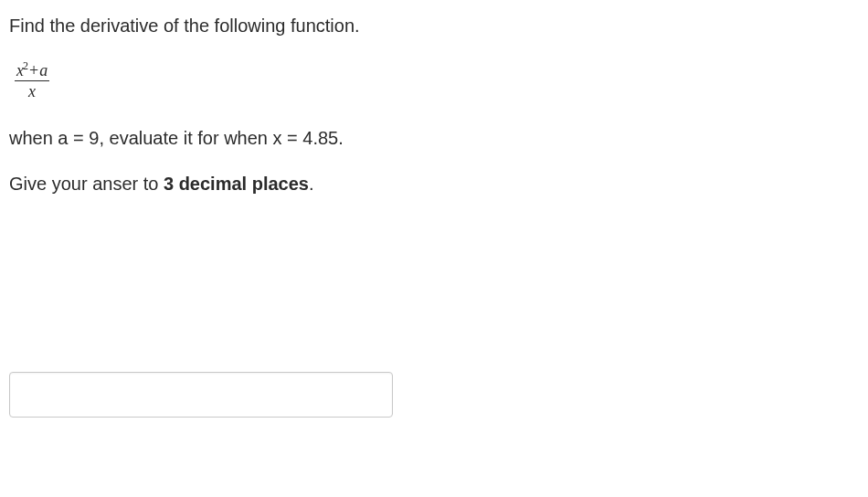  What do you see at coordinates (201, 395) in the screenshot?
I see `answer-input` at bounding box center [201, 395].